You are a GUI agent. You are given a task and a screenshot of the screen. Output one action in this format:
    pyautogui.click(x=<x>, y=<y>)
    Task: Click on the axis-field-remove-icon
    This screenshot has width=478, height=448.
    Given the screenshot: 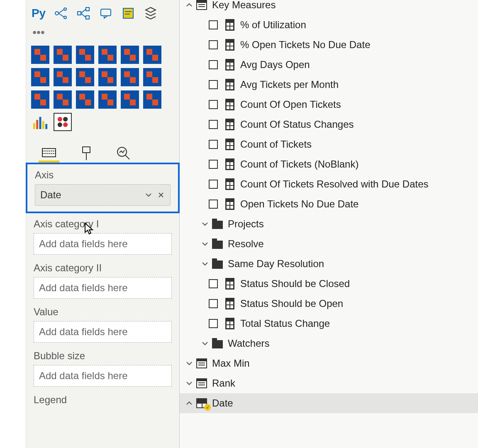 What is the action you would take?
    pyautogui.click(x=161, y=195)
    